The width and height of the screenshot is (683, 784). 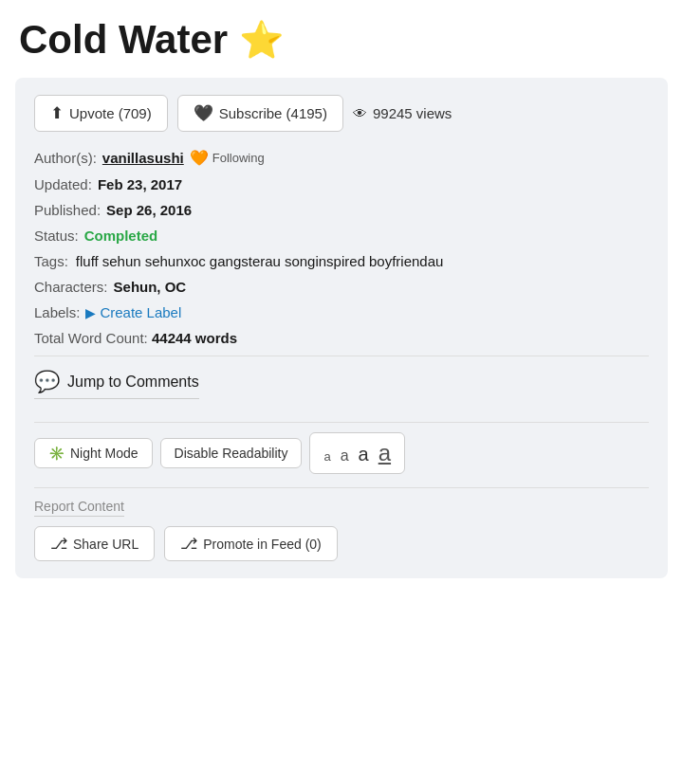 I want to click on updated-value: Feb 23, 2017, so click(x=140, y=184).